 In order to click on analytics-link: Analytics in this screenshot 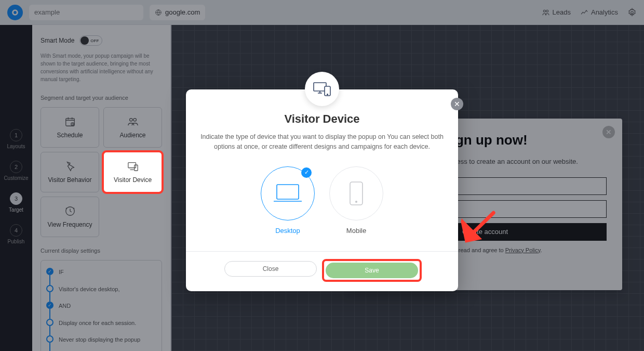, I will do `click(599, 12)`.